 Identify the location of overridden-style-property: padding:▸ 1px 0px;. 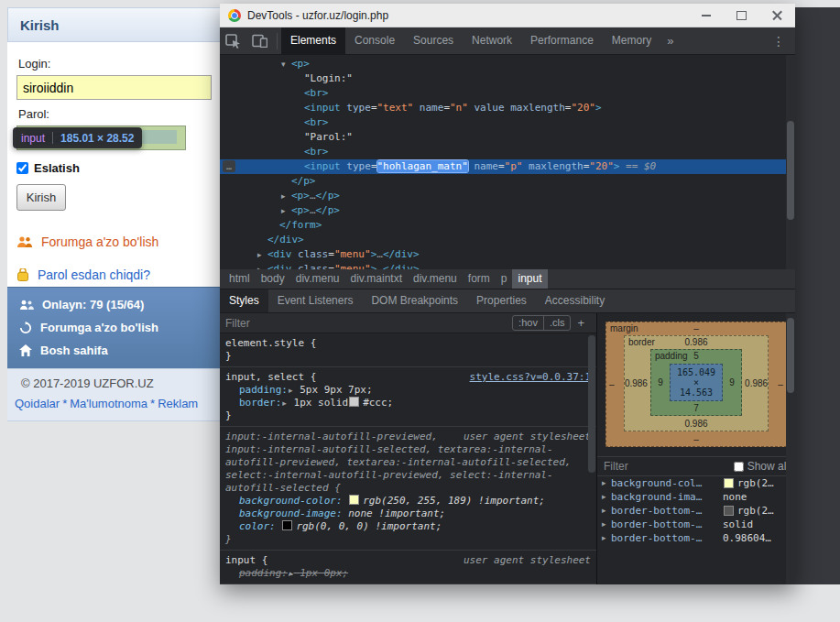
(409, 573).